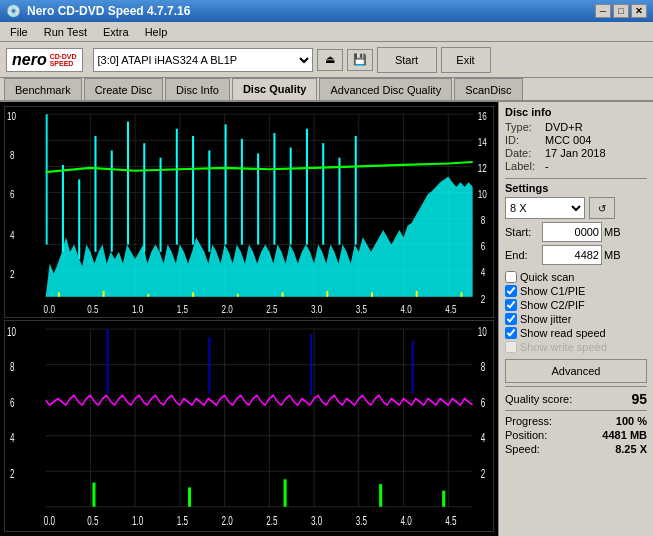 The width and height of the screenshot is (653, 536). Describe the element at coordinates (525, 140) in the screenshot. I see `disc-id-label: ID:` at that location.